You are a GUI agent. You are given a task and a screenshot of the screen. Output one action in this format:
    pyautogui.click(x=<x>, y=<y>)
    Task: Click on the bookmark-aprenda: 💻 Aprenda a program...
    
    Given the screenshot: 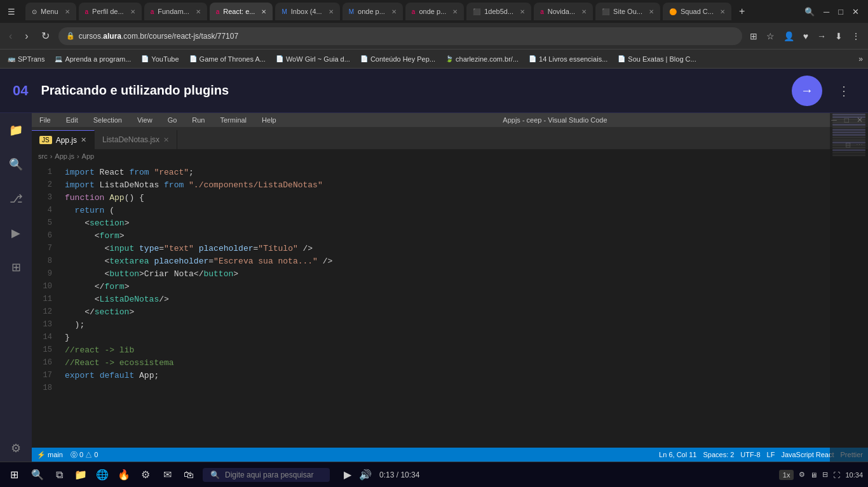 What is the action you would take?
    pyautogui.click(x=93, y=59)
    